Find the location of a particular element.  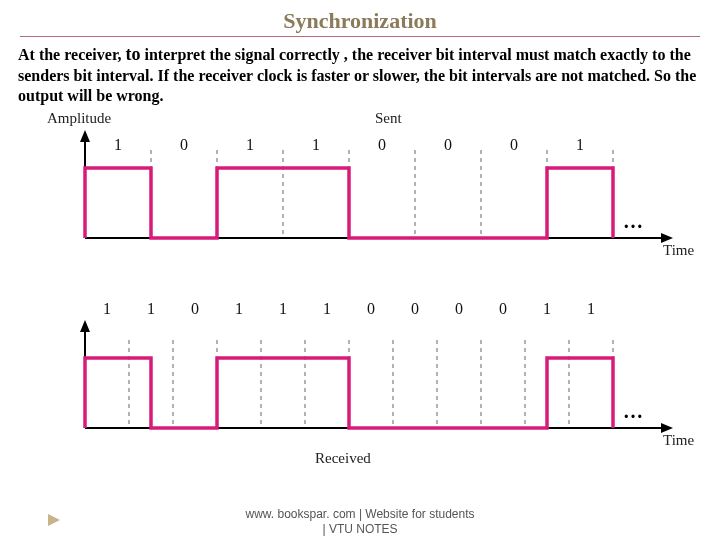

recv-bit-0: 1 is located at coordinates (107, 309).